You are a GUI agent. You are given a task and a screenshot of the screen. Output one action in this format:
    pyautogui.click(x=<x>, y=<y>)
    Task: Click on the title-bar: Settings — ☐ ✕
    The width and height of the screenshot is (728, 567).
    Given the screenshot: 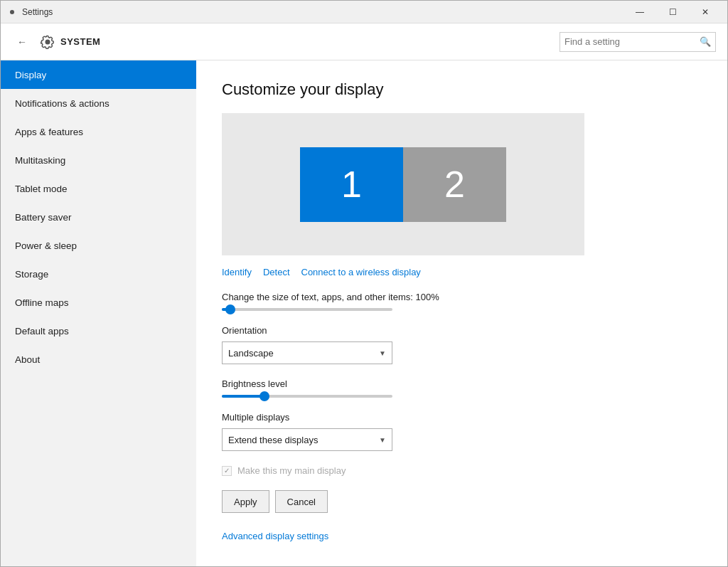 What is the action you would take?
    pyautogui.click(x=364, y=12)
    